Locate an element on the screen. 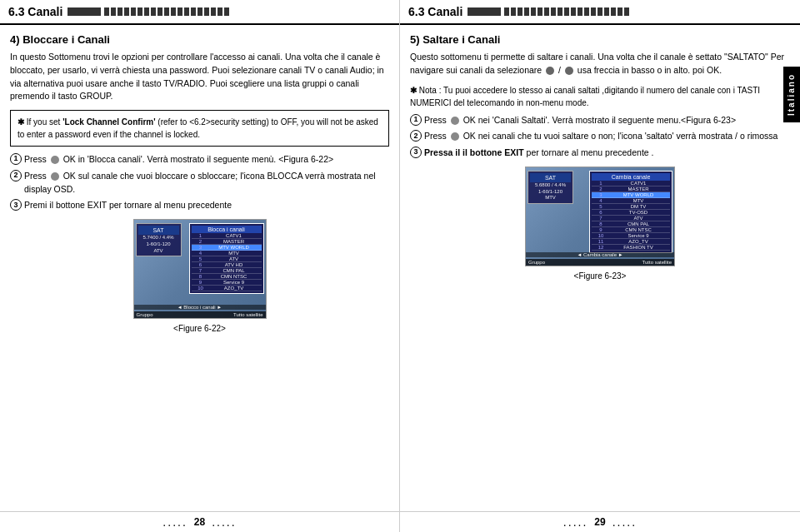 This screenshot has width=800, height=532. right-step3-num: 3 is located at coordinates (416, 152).